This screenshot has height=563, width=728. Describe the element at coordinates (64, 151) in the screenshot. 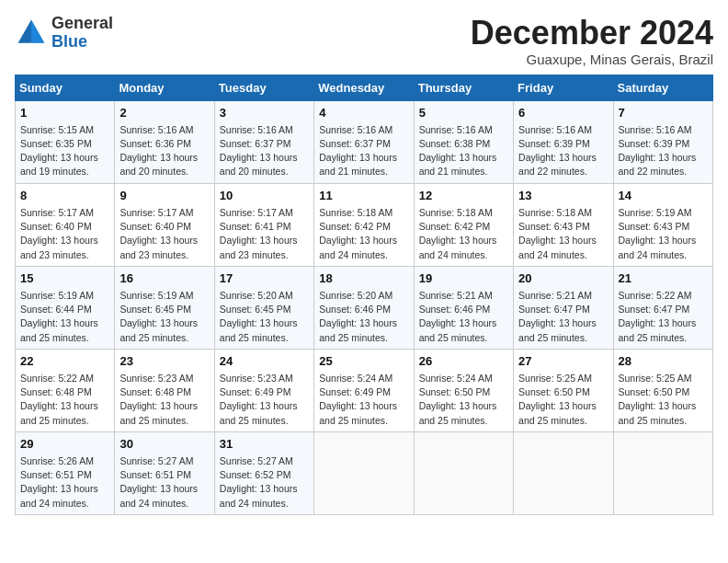

I see `day-info: Sunrise: 5:15 AM Sunset: 6:35 PM Dayligh…` at that location.